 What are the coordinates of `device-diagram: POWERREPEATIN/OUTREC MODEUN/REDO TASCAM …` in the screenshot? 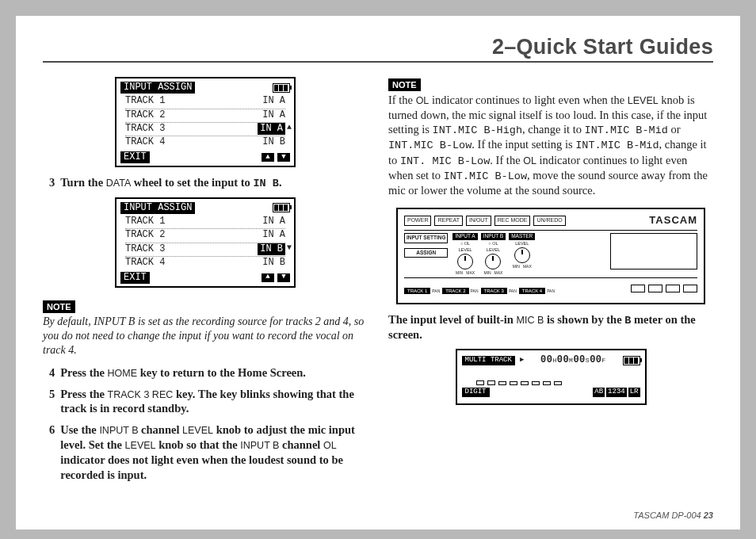 It's located at (551, 256).